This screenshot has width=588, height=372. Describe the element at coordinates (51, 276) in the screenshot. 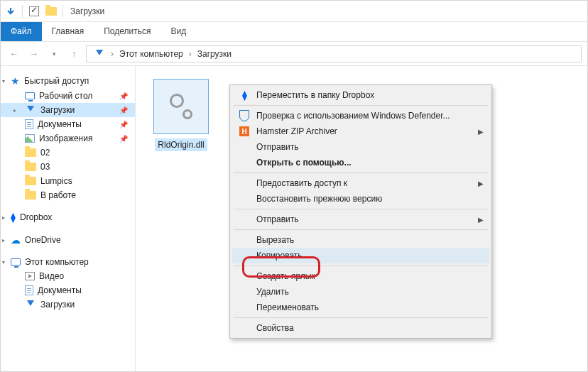

I see `sidebar-item-label: Видео` at that location.